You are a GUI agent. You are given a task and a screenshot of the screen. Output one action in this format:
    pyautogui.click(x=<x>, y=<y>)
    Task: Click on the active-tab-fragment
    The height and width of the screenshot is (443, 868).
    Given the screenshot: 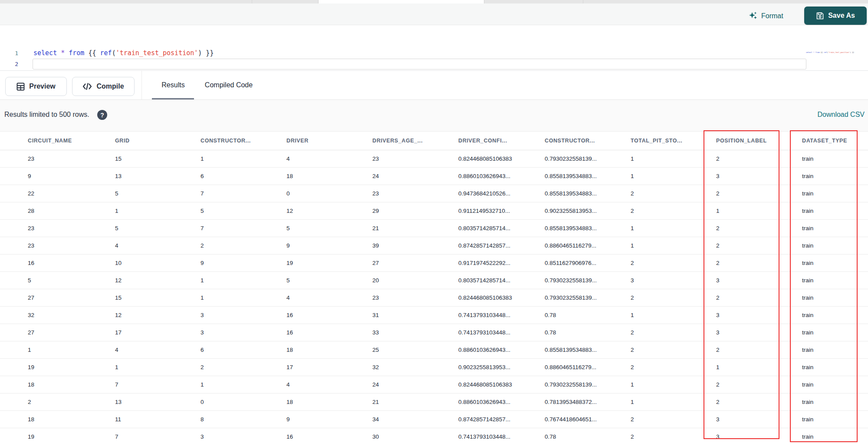 What is the action you would take?
    pyautogui.click(x=401, y=2)
    